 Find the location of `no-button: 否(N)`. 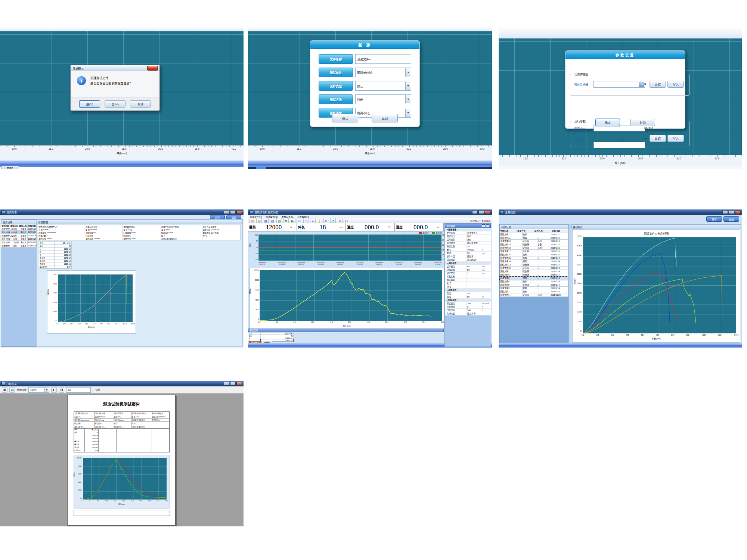

no-button: 否(N) is located at coordinates (115, 104).